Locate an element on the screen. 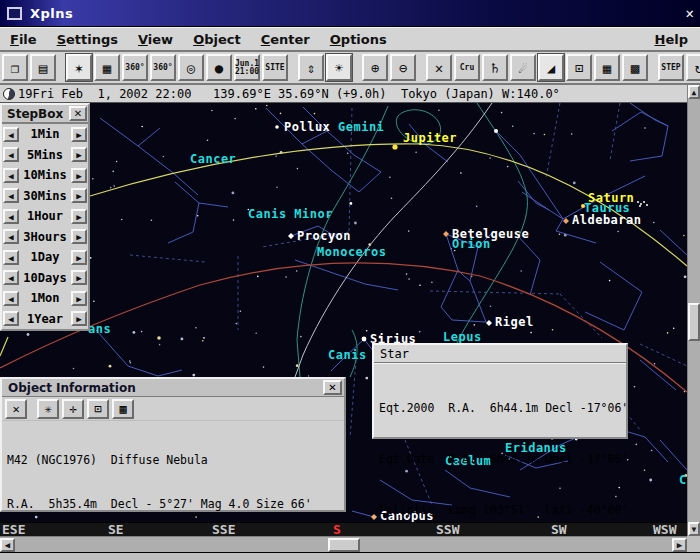 This screenshot has width=700, height=560. step-row-1min: ◀ 1Min ▶ is located at coordinates (45, 134).